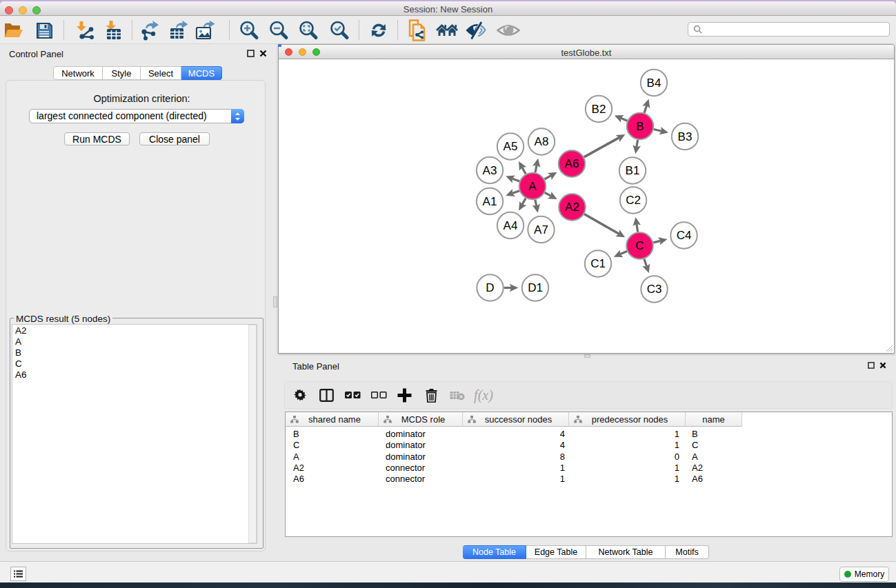 This screenshot has height=588, width=896. What do you see at coordinates (542, 142) in the screenshot?
I see `svg-text: A8` at bounding box center [542, 142].